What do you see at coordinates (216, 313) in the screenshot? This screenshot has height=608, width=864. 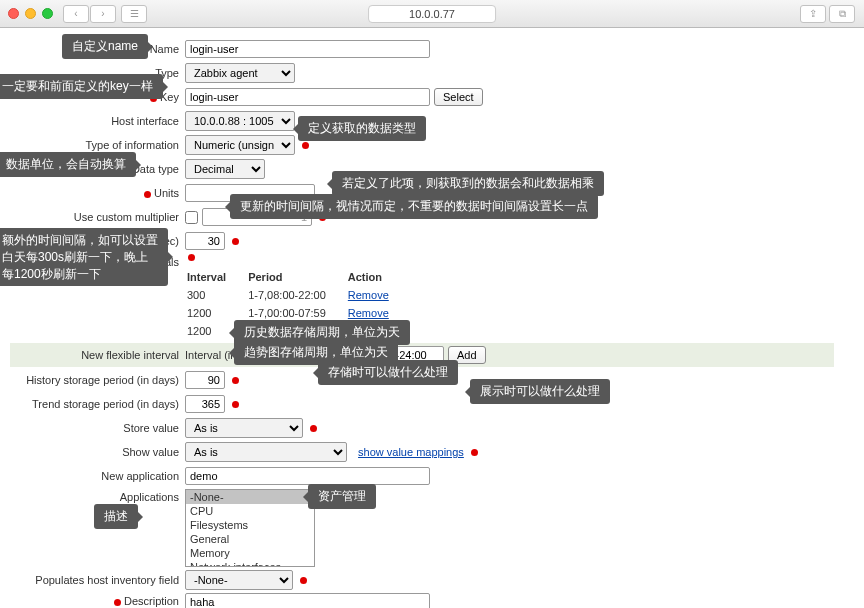 I see `cell-interval: 1200` at bounding box center [216, 313].